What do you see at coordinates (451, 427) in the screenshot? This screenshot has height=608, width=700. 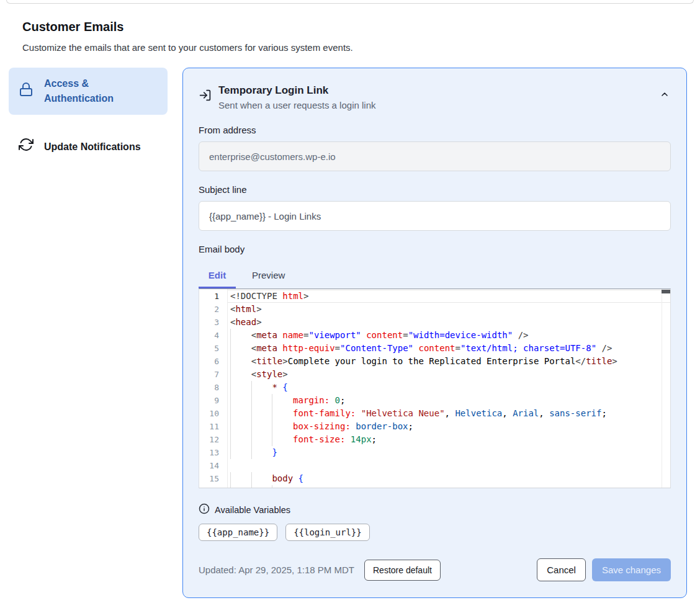 I see `code-line: box-sizing: border-box;` at bounding box center [451, 427].